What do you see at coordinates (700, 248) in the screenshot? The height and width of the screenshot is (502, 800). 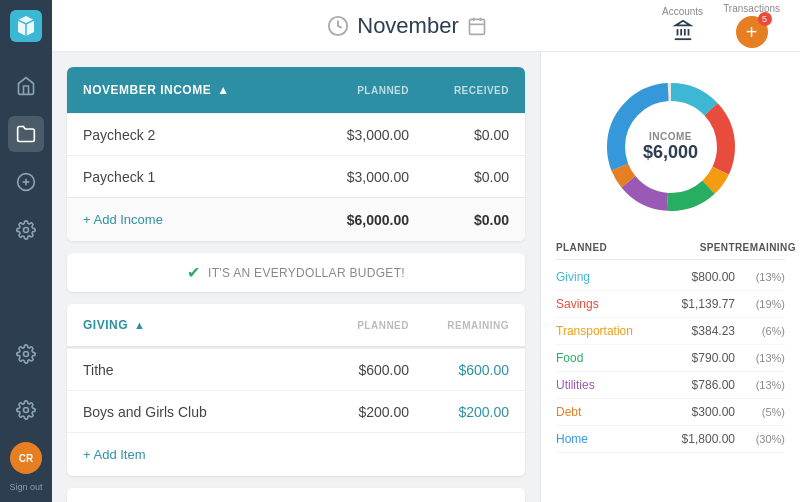 I see `summary-spent-header: SPENT` at bounding box center [700, 248].